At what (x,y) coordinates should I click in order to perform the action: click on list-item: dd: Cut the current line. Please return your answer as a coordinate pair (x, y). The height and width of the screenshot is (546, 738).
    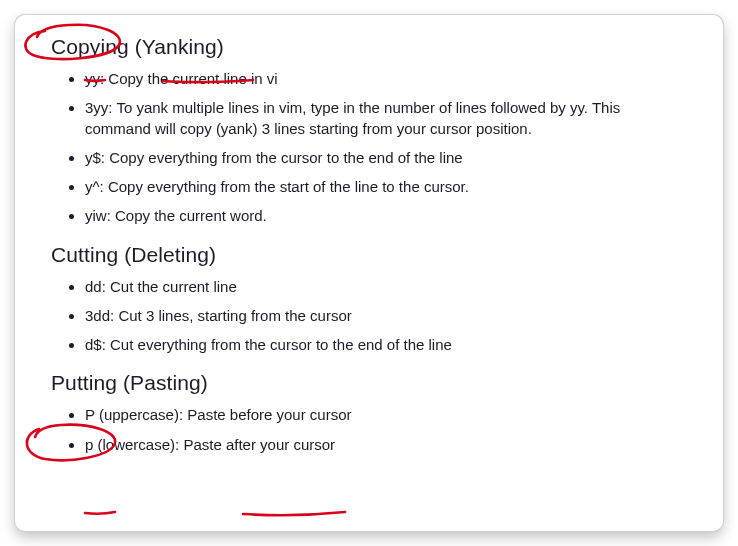
    Looking at the image, I should click on (386, 287).